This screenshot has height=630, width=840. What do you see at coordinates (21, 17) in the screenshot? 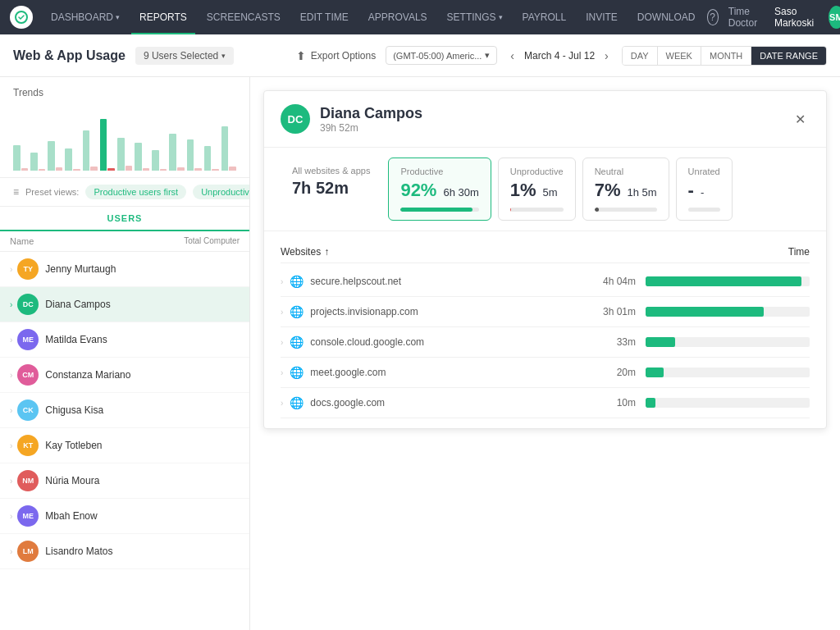
I see `logo` at bounding box center [21, 17].